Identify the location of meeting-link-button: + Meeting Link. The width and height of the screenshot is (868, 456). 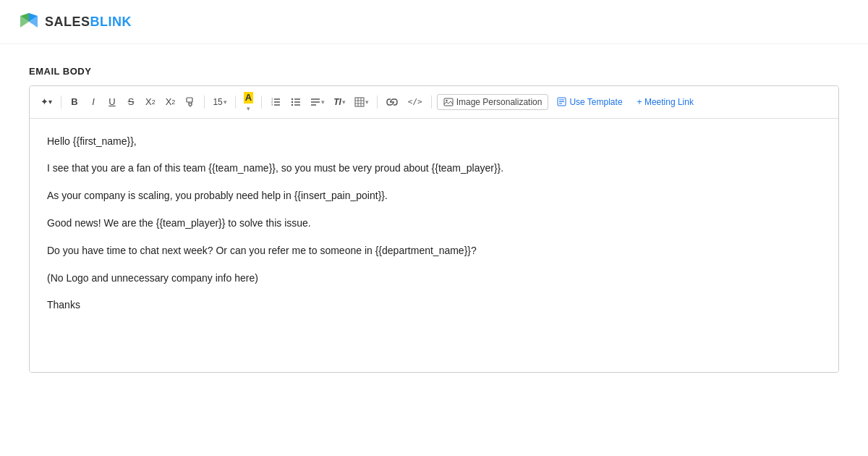
(665, 102).